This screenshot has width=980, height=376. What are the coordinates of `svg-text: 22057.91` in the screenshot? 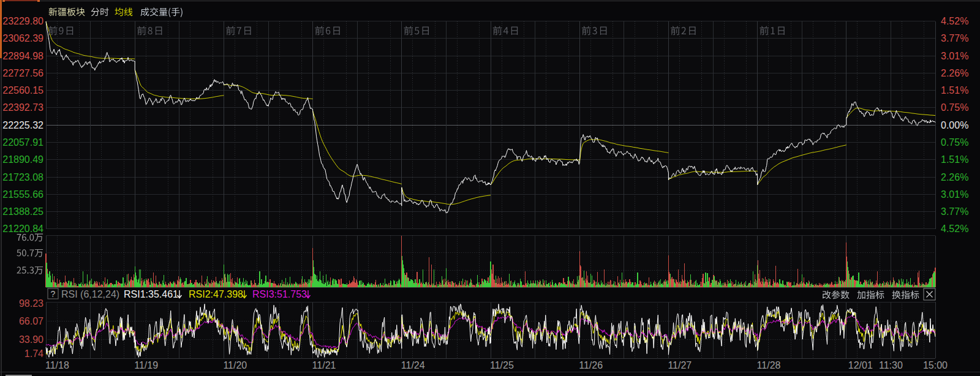 It's located at (23, 142).